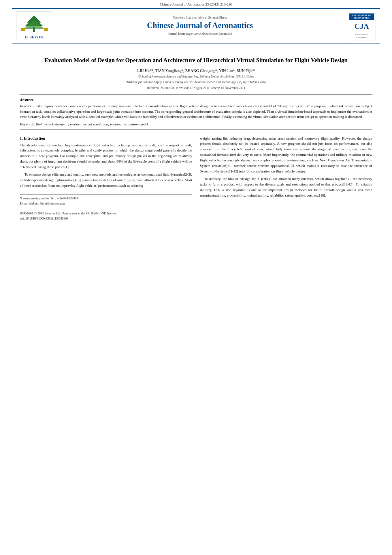 The height and width of the screenshot is (555, 392). I want to click on abstract-section: Abstract In order to take requirements f…, so click(196, 112).